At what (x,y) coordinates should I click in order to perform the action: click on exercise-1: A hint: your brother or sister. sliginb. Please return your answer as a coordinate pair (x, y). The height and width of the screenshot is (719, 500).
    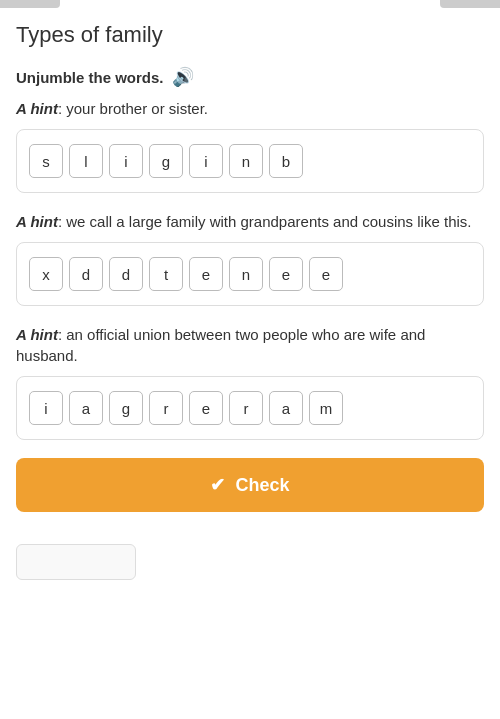
    Looking at the image, I should click on (250, 146).